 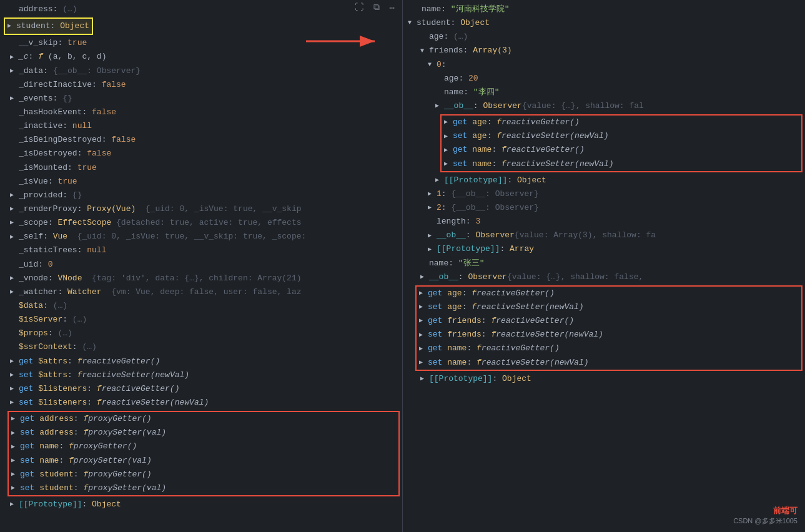 I want to click on line-isbeingdestroyed: _isBeingDestroyed: false, so click(x=201, y=140).